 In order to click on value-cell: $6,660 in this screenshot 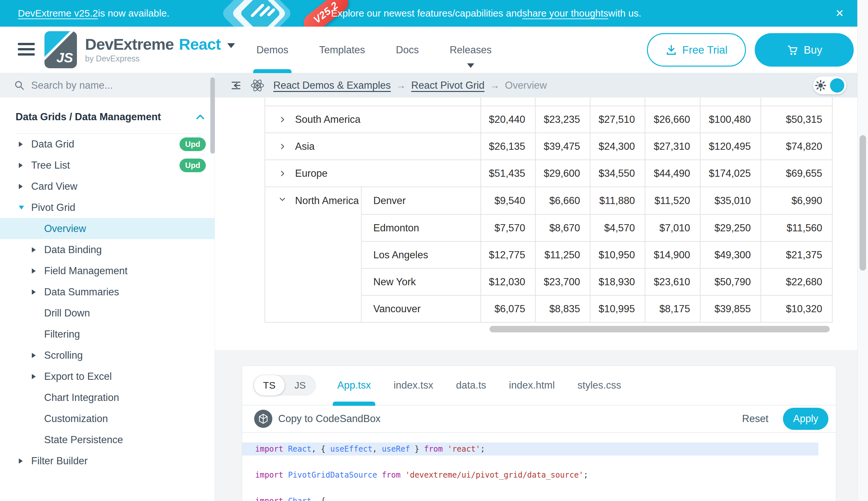, I will do `click(562, 201)`.